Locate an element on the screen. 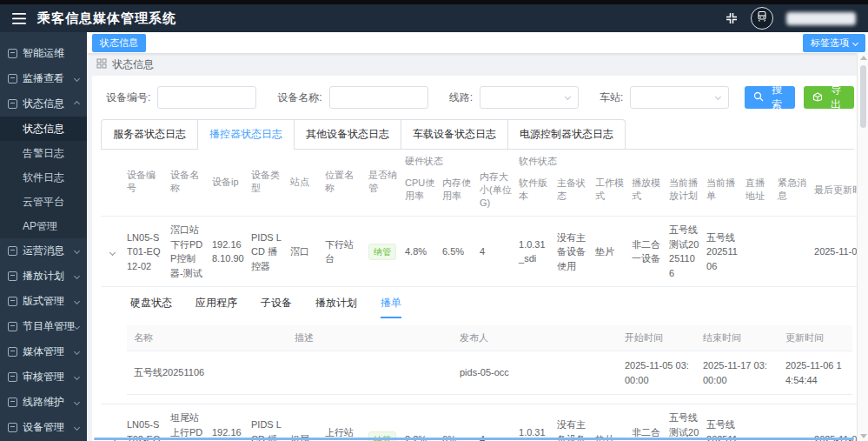 The width and height of the screenshot is (868, 441). sidebar-subitem-label: 告警日志 is located at coordinates (50, 153).